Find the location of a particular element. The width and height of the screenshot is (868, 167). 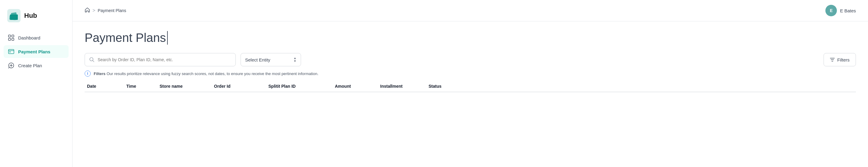

sidebar-item-create-plan: Create Plan is located at coordinates (36, 66).